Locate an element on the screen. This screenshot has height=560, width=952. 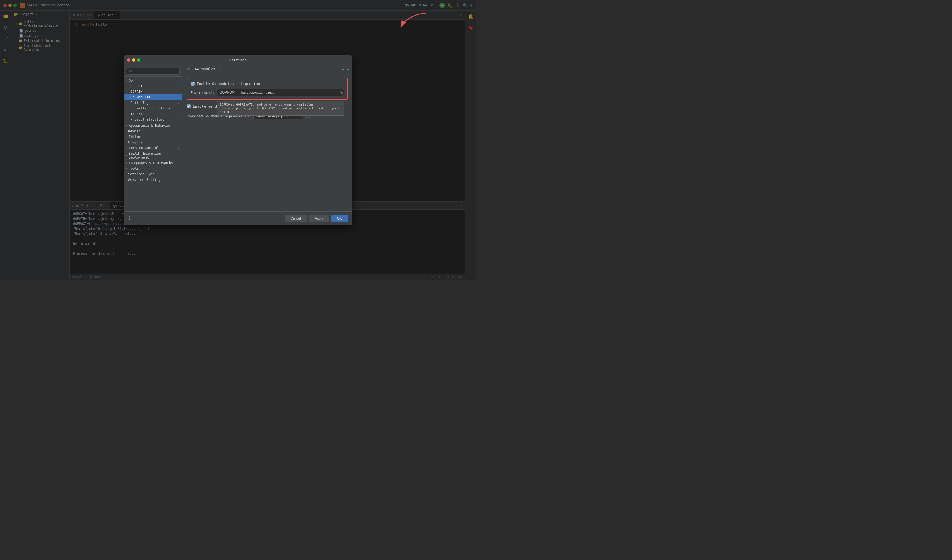
settings-nav: ▾ Go GOROOT ↗ GOPATH ↗ Go Modules is located at coordinates (153, 130).